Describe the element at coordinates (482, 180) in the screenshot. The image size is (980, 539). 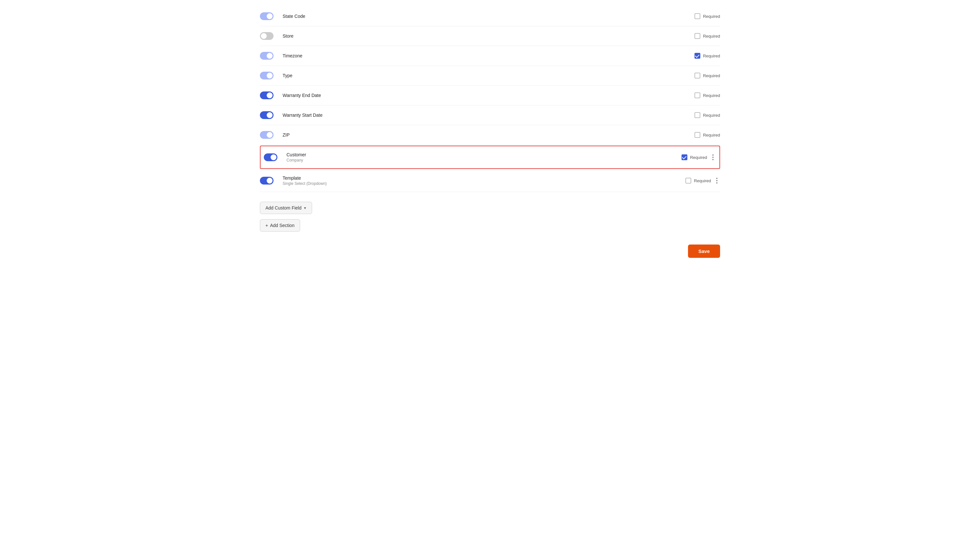
I see `field-info-template: TemplateSingle Select (Dropdown)` at that location.